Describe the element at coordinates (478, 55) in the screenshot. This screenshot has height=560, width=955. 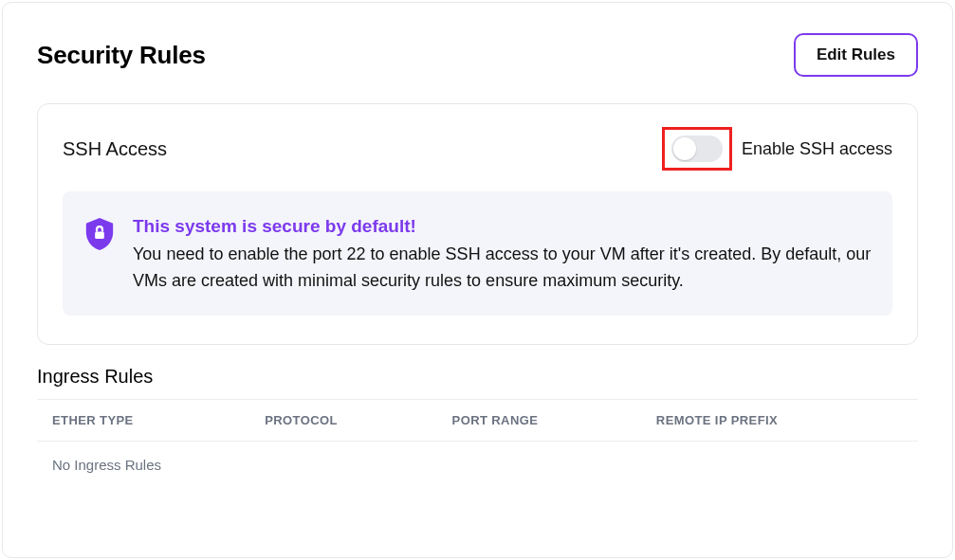
I see `panel-header: Security Rules Edit Rules` at that location.